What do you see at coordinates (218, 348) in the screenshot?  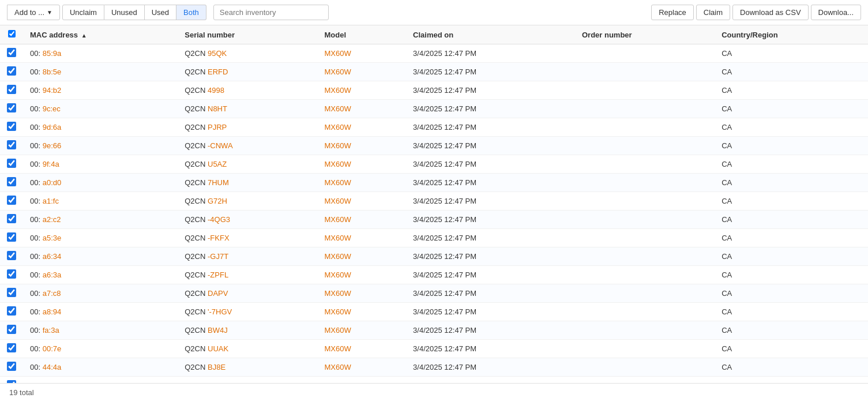 I see `serial-link: UUAK` at bounding box center [218, 348].